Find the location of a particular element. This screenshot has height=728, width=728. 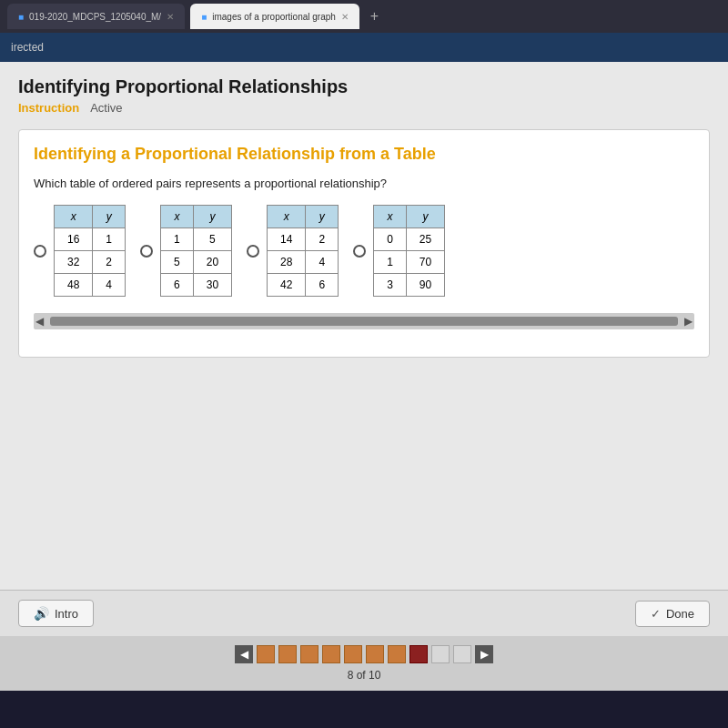

table-a-header-x: x is located at coordinates (74, 217).